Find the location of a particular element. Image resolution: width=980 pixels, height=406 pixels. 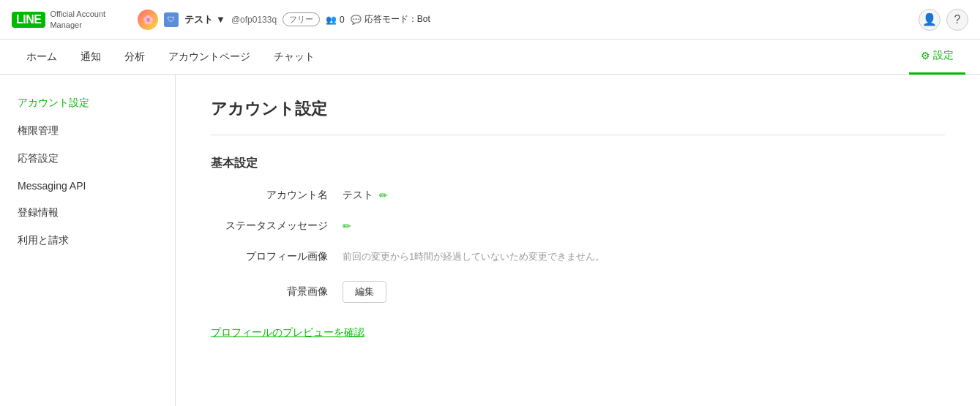

account-name-dropdown: テスト ▼ is located at coordinates (205, 20).